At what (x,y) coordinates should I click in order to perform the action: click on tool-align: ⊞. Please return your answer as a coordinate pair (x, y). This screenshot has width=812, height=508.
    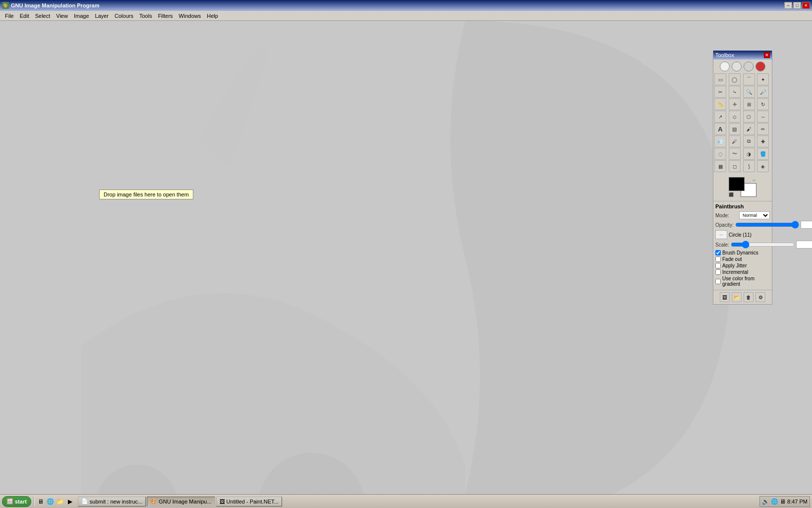
    Looking at the image, I should click on (749, 104).